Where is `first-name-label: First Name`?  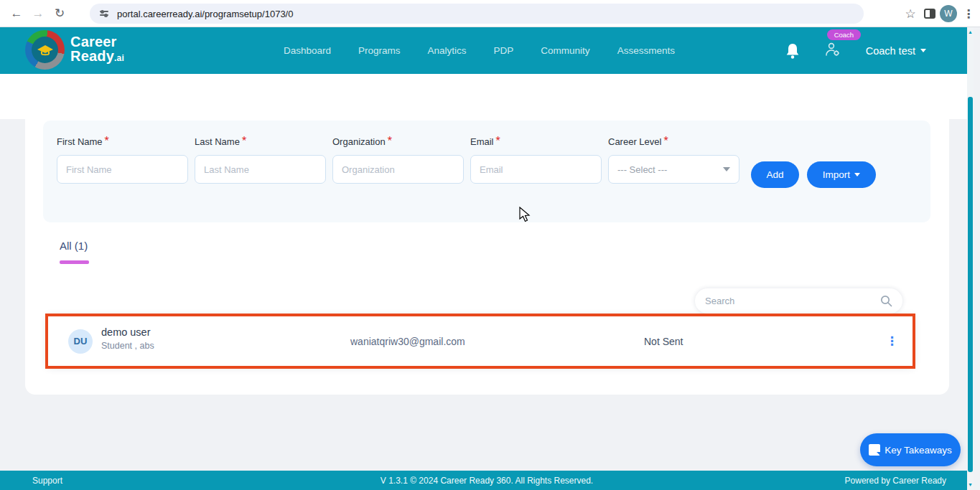 first-name-label: First Name is located at coordinates (80, 142).